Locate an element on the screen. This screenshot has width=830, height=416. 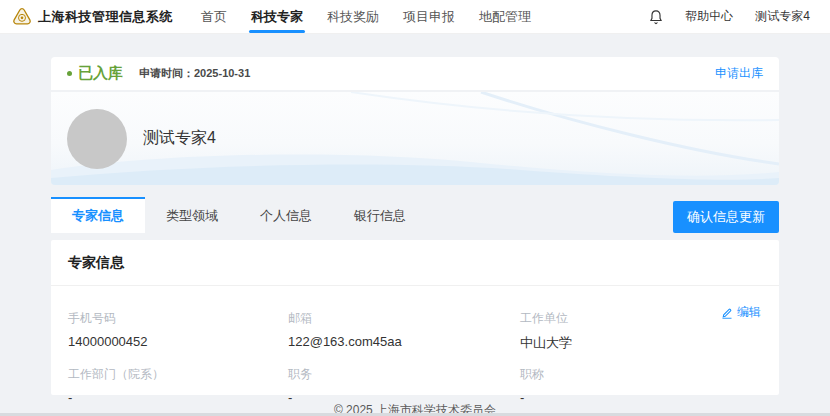
edit-label: 编辑 is located at coordinates (749, 312).